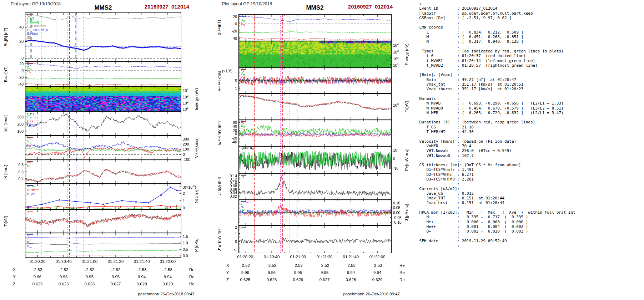 The width and height of the screenshot is (644, 300). Describe the element at coordinates (496, 127) in the screenshot. I see `info-line: T_CS : 21.18` at that location.